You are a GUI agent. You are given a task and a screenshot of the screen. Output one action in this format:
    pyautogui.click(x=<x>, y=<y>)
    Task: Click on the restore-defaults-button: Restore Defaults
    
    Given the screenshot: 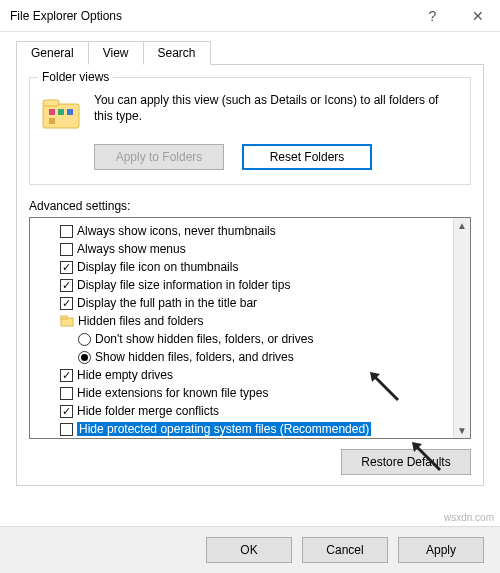 What is the action you would take?
    pyautogui.click(x=406, y=462)
    